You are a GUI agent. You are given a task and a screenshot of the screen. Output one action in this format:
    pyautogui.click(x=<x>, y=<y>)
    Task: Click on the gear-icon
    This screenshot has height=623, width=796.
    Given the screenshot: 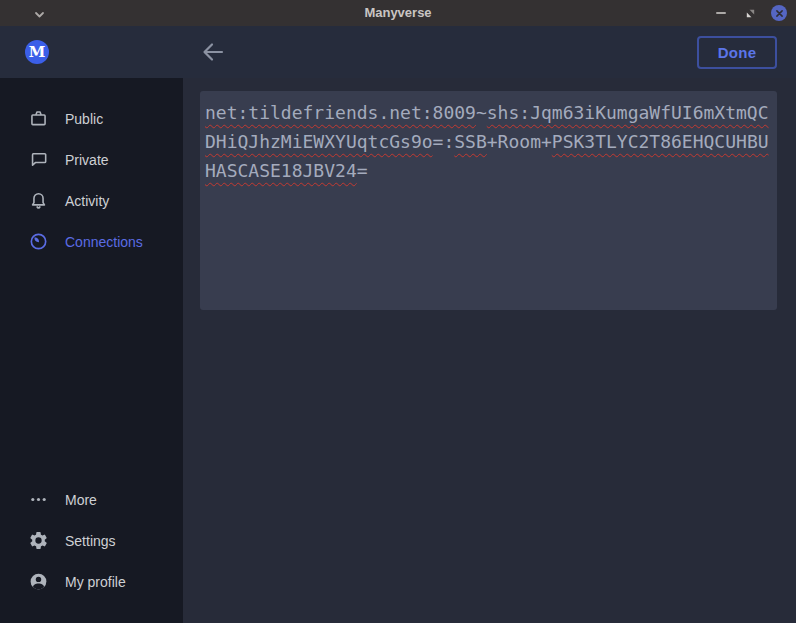 What is the action you would take?
    pyautogui.click(x=38, y=540)
    